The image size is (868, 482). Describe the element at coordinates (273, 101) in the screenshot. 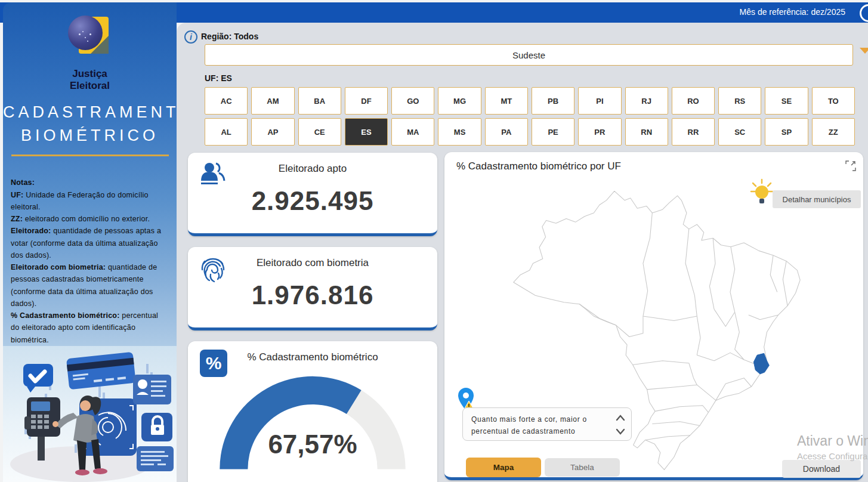

I see `uf-button-am: AM` at that location.